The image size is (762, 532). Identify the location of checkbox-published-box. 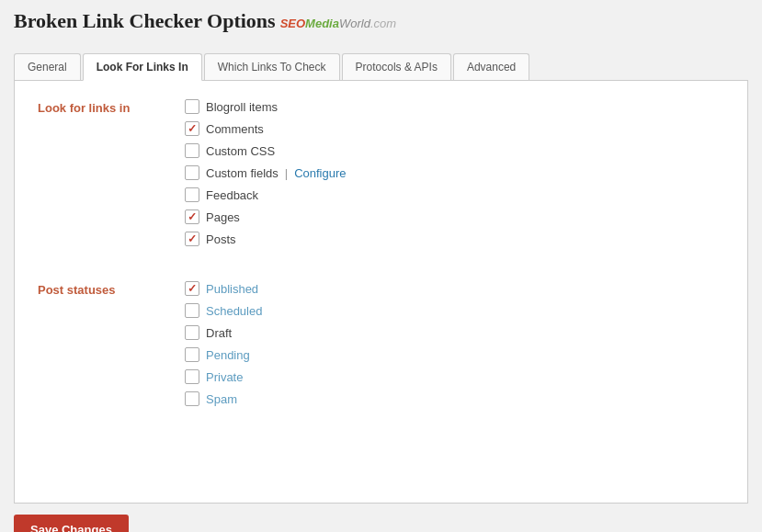
(192, 289).